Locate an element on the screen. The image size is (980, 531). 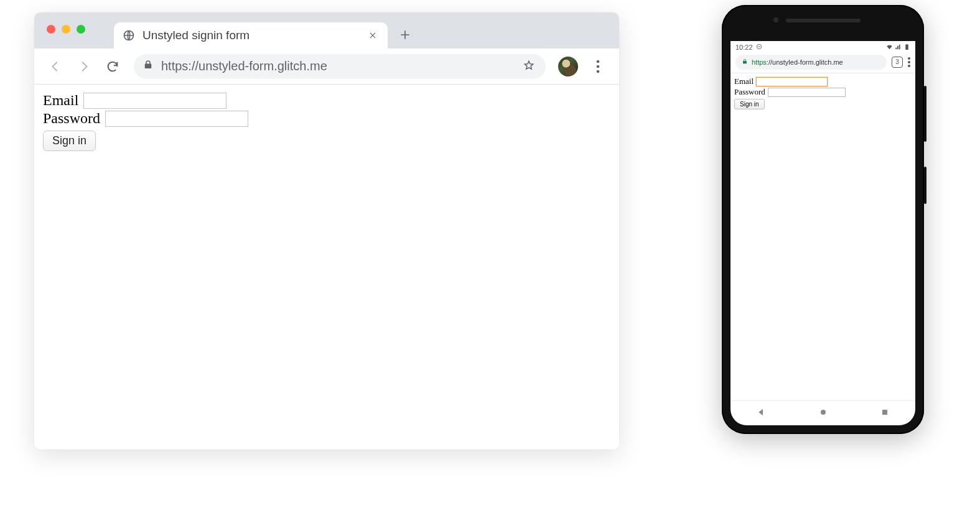
profile-avatar is located at coordinates (568, 67).